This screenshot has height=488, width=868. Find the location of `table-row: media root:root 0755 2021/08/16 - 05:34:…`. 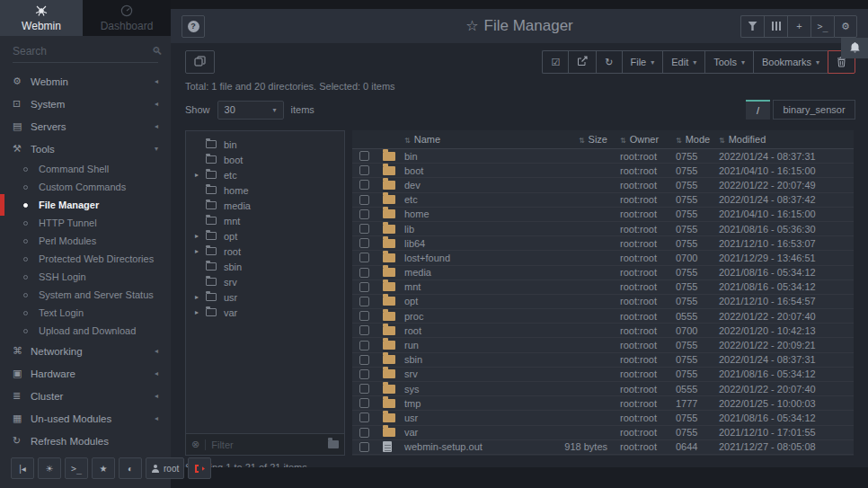

table-row: media root:root 0755 2021/08/16 - 05:34:… is located at coordinates (603, 273).